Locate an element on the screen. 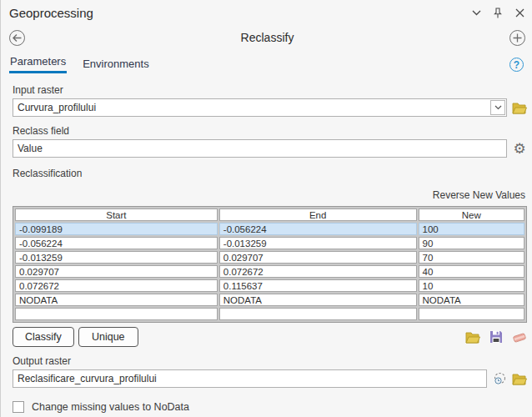  panel-title: Geoprocessing is located at coordinates (240, 13).